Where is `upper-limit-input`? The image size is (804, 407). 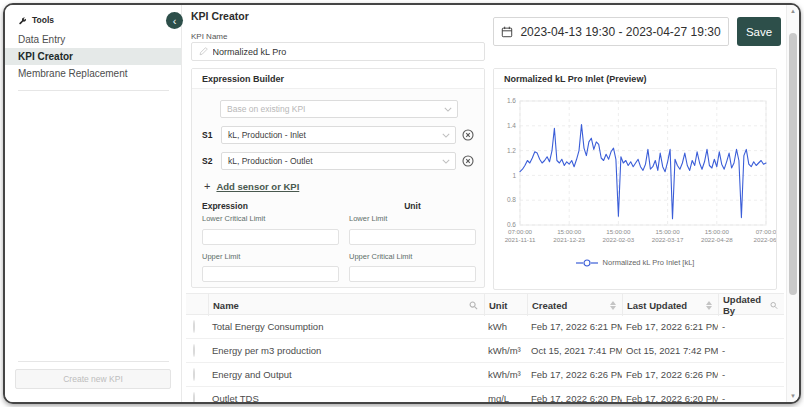
upper-limit-input is located at coordinates (270, 274).